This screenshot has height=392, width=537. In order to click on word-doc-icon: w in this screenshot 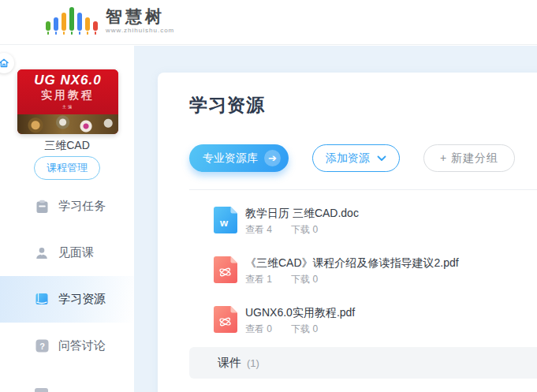, I will do `click(226, 220)`.